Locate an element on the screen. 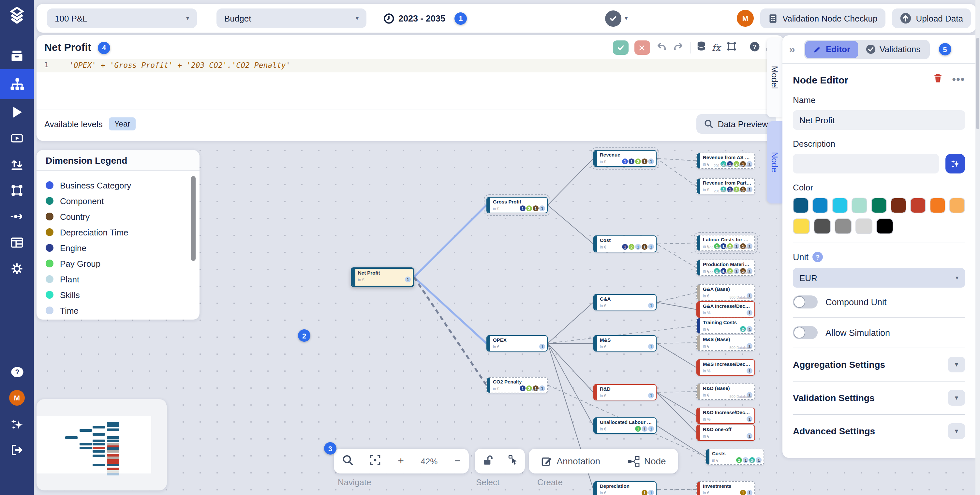 Image resolution: width=980 pixels, height=495 pixels. window-scrollbar is located at coordinates (978, 247).